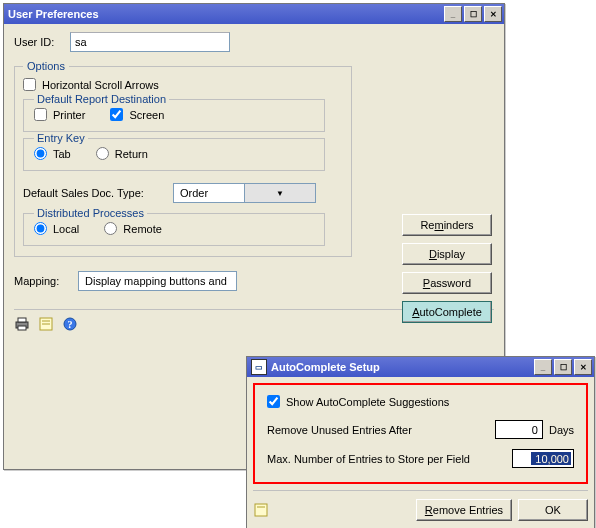 This screenshot has height=528, width=596. What do you see at coordinates (150, 42) in the screenshot?
I see `user-id-field` at bounding box center [150, 42].